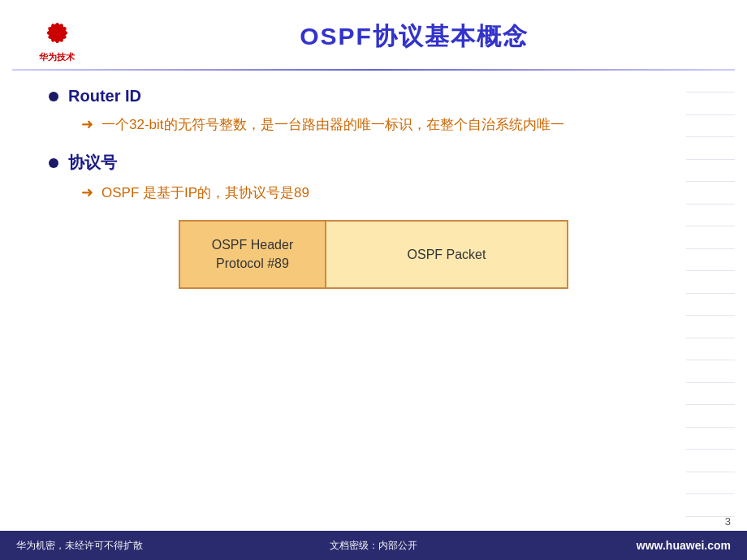 This screenshot has width=747, height=560. I want to click on bullet-title-2: 协议号, so click(374, 162).